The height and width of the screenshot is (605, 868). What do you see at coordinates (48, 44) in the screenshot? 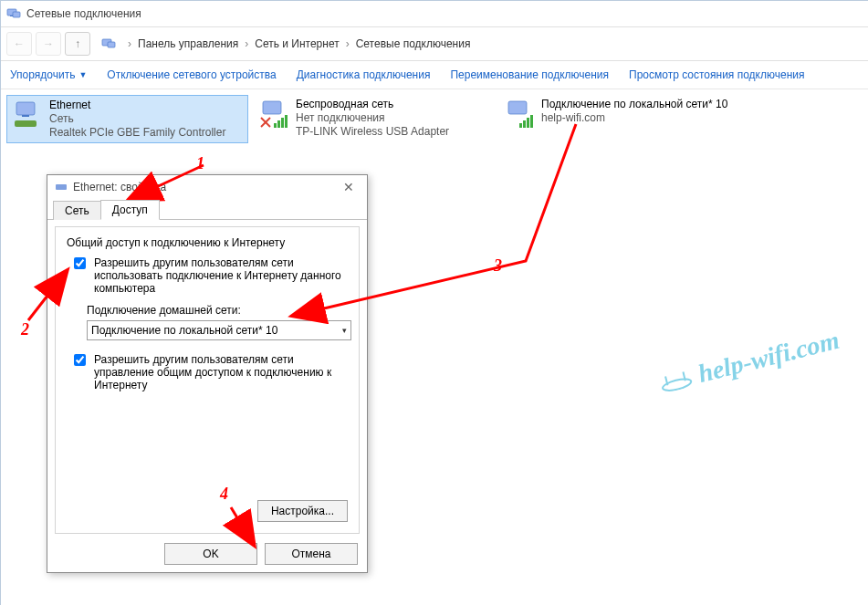
I see `forward-button: →` at bounding box center [48, 44].